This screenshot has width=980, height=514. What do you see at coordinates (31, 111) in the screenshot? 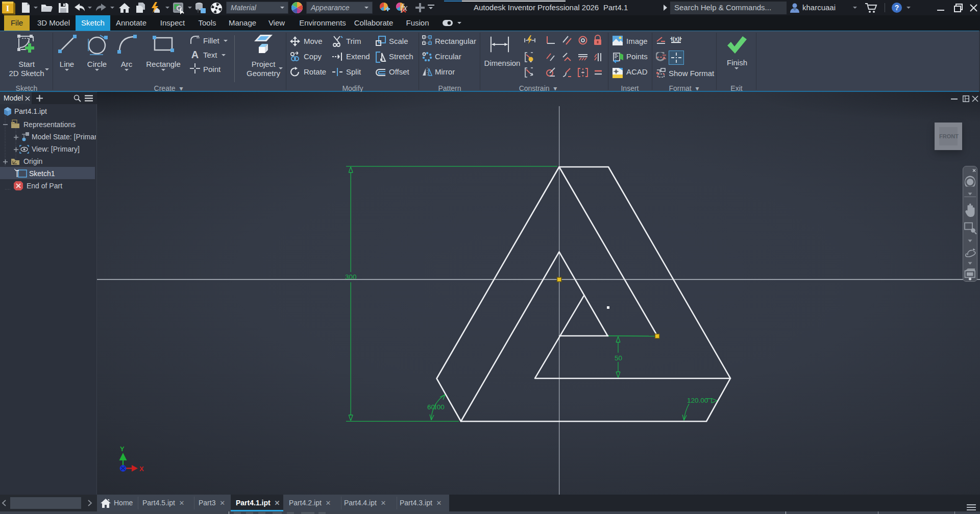
I see `svg-text: Part4.1.ipt` at bounding box center [31, 111].